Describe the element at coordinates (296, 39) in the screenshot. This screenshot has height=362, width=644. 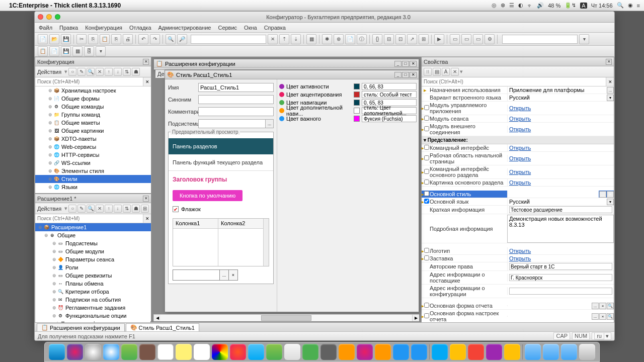
I see `nav-dn-icon: ⇣` at that location.